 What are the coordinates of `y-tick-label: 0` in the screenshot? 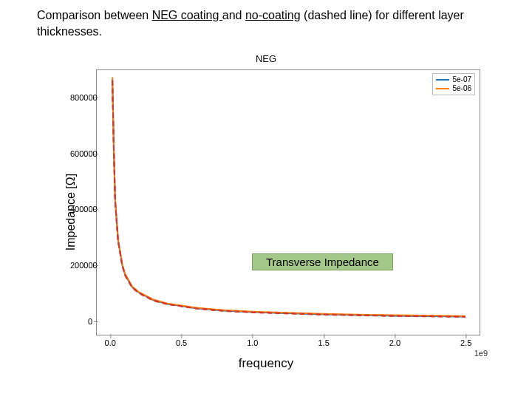 It's located at (81, 321).